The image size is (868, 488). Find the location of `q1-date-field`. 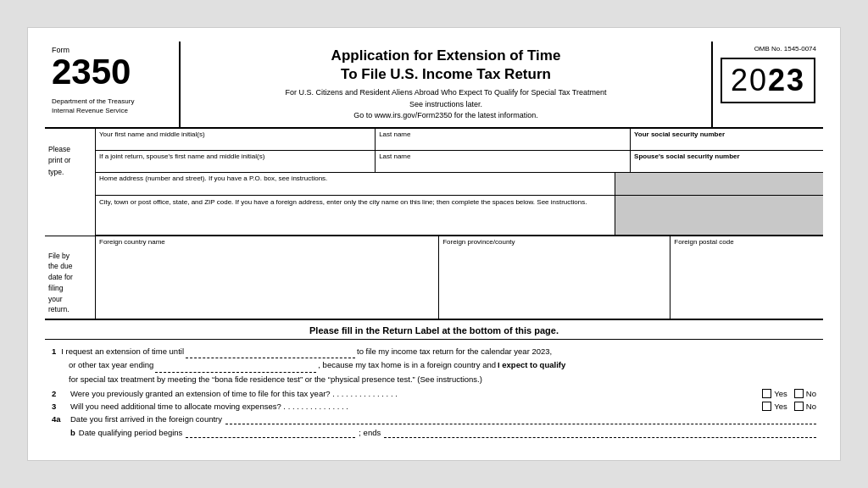

q1-date-field is located at coordinates (270, 352).